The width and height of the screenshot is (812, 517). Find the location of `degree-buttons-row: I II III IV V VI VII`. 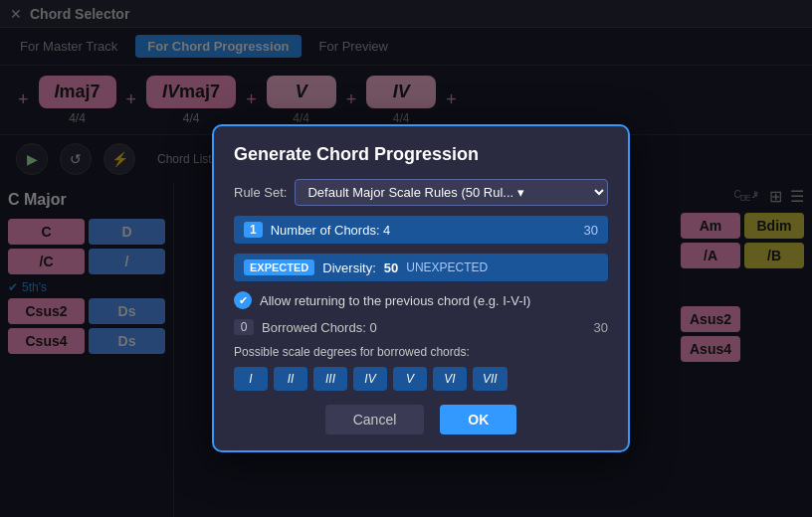

degree-buttons-row: I II III IV V VI VII is located at coordinates (421, 379).